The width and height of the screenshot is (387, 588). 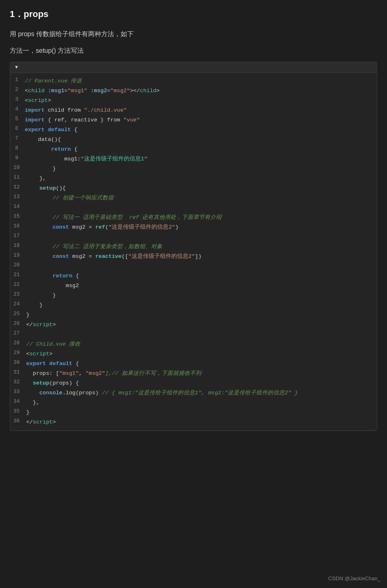 What do you see at coordinates (18, 411) in the screenshot?
I see `line-number: 35` at bounding box center [18, 411].